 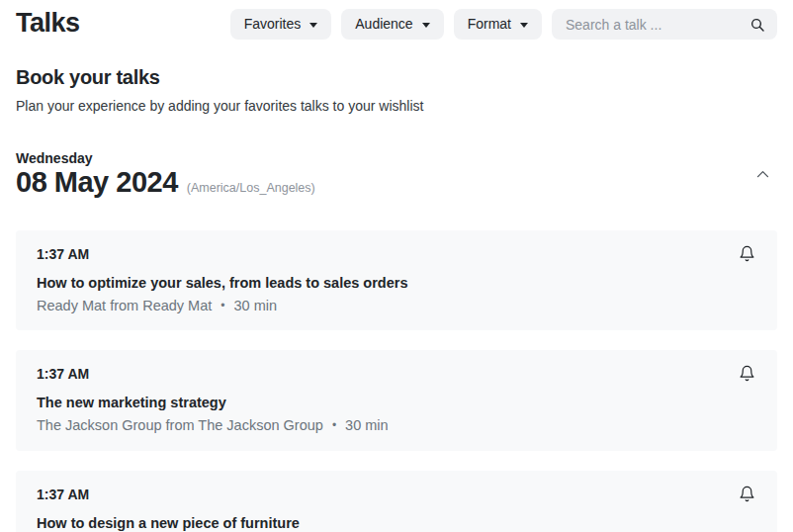 I want to click on format-dropdown-label: Format, so click(x=489, y=24).